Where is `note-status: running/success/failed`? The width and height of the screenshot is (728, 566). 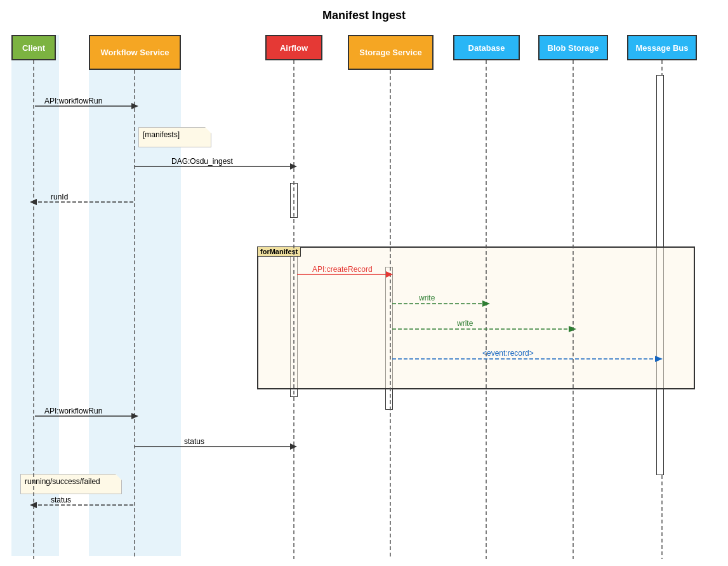
note-status: running/success/failed is located at coordinates (71, 484).